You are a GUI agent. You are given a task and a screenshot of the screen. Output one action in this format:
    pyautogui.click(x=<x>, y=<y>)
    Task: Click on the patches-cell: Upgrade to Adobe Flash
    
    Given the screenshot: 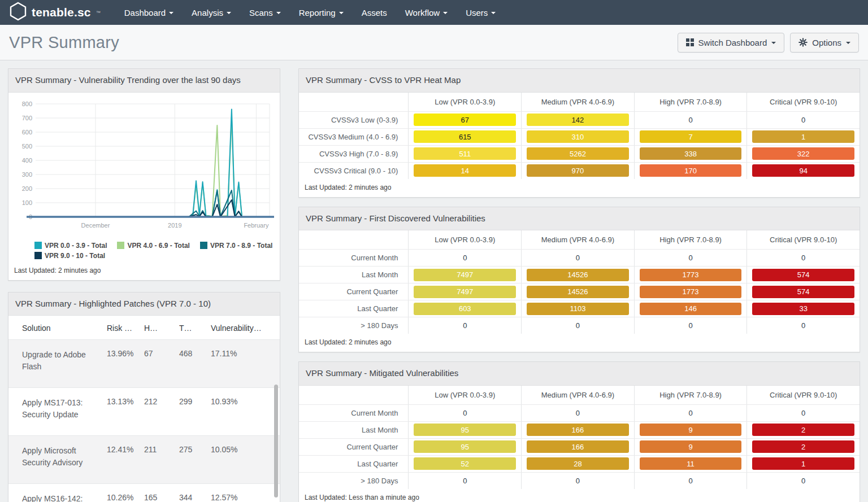 What is the action you would take?
    pyautogui.click(x=64, y=361)
    